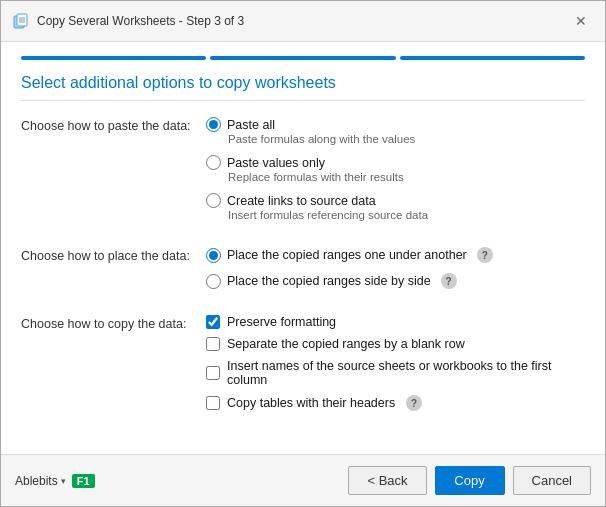  I want to click on ablebits-chevron-icon: ▾, so click(64, 481).